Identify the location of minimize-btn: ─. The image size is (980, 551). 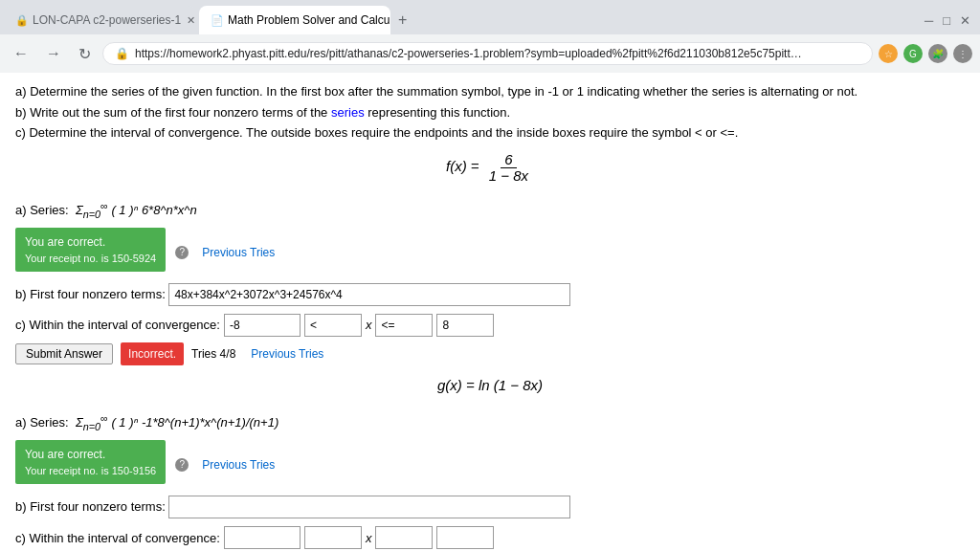
(928, 21).